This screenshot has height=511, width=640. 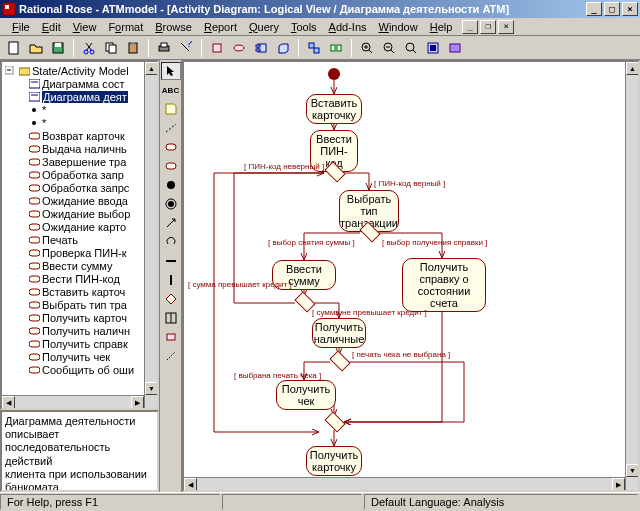 What do you see at coordinates (171, 185) in the screenshot?
I see `start-tool` at bounding box center [171, 185].